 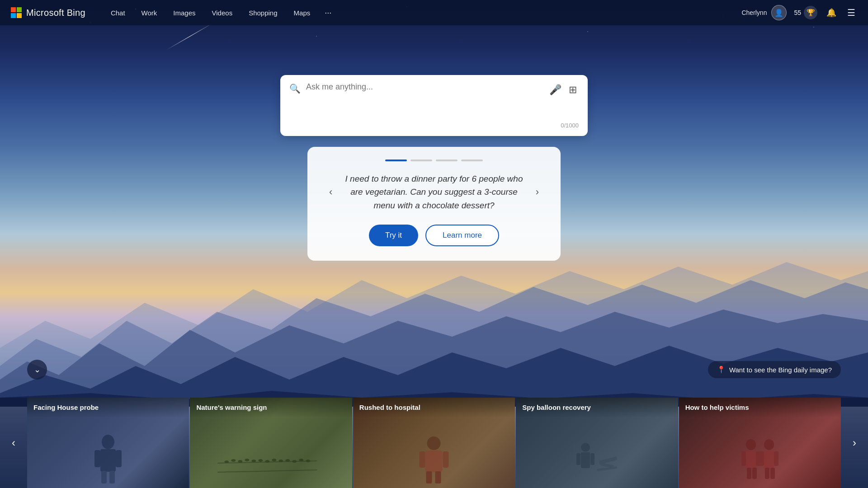 I want to click on nav-maps: Maps, so click(x=302, y=13).